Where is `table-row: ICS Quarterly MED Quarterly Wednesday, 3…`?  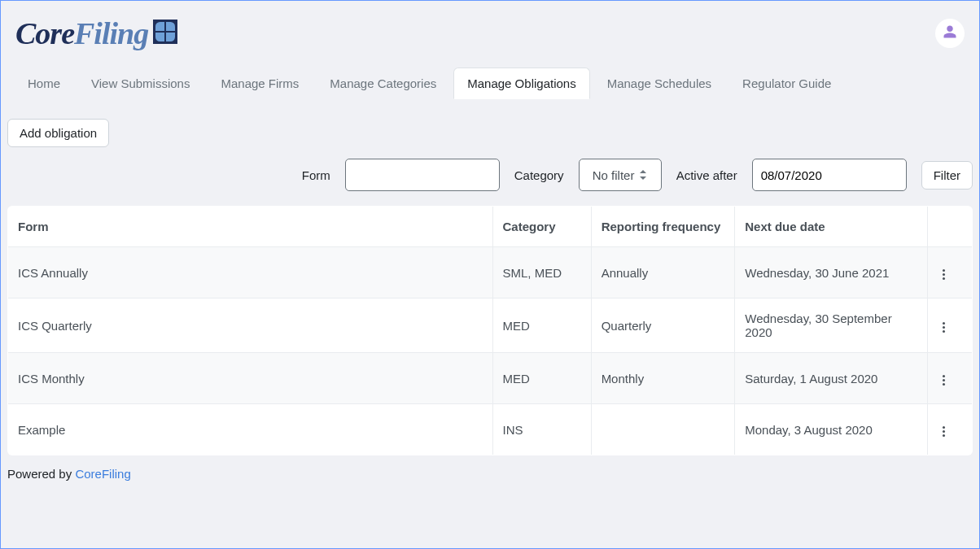 table-row: ICS Quarterly MED Quarterly Wednesday, 3… is located at coordinates (490, 325).